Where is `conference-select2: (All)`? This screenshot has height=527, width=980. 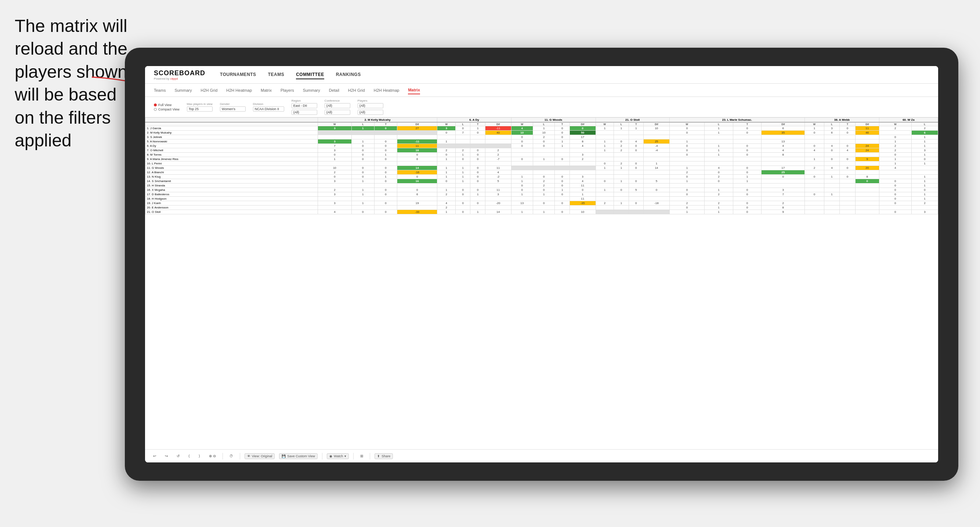
conference-select2: (All) is located at coordinates (337, 113).